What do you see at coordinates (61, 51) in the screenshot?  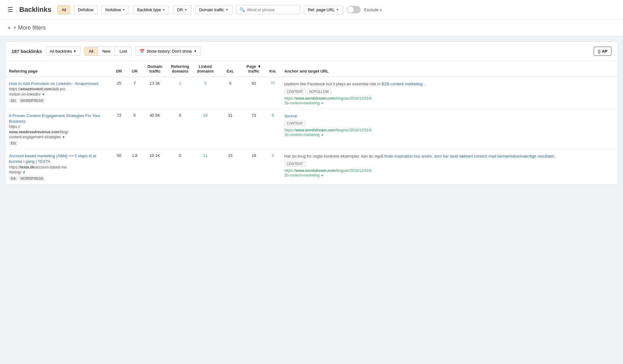 I see `all-backlinks-label: All backlinks` at bounding box center [61, 51].